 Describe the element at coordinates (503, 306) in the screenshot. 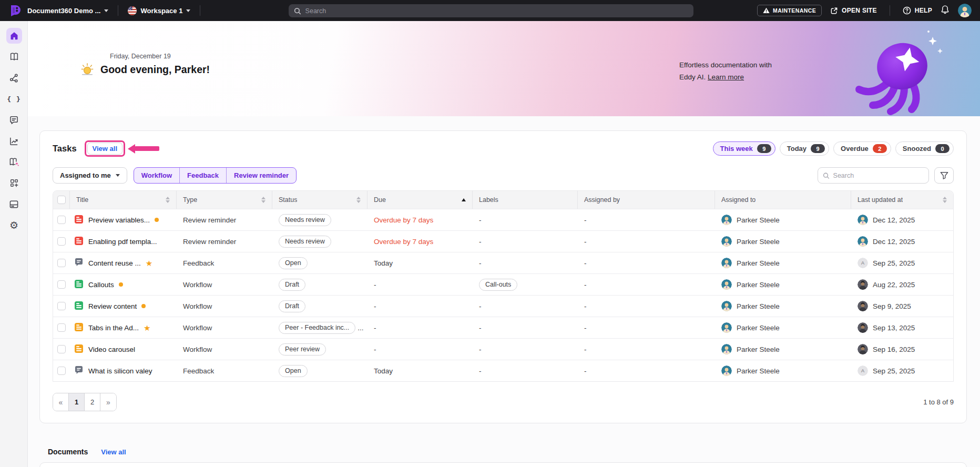

I see `table-row: Review content Workflow Draft - - - Park…` at that location.